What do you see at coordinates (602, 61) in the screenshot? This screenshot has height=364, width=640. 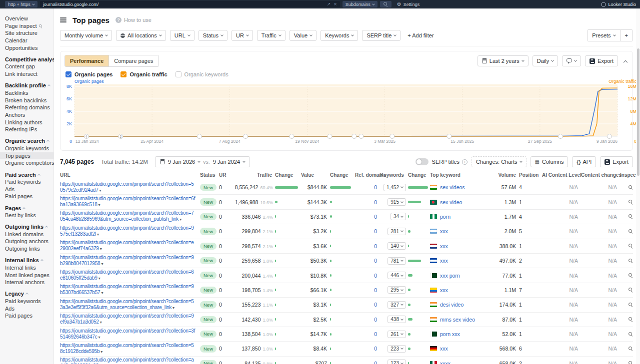 I see `chart-export-button: Export` at bounding box center [602, 61].